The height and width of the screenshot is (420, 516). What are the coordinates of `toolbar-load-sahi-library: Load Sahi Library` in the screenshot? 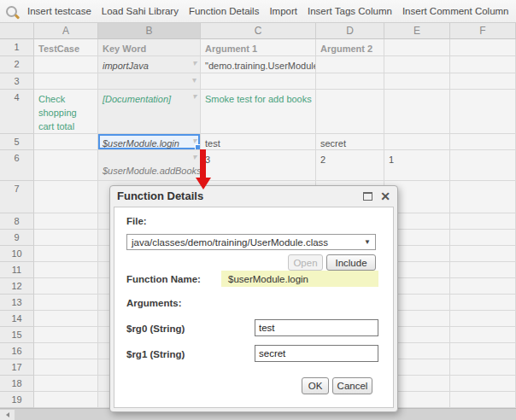 It's located at (140, 11).